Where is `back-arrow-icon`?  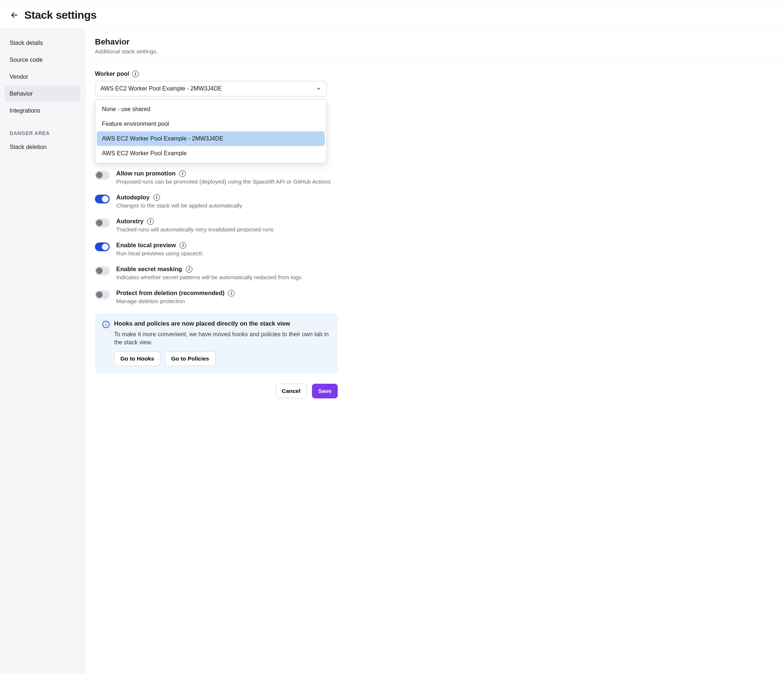
back-arrow-icon is located at coordinates (14, 15).